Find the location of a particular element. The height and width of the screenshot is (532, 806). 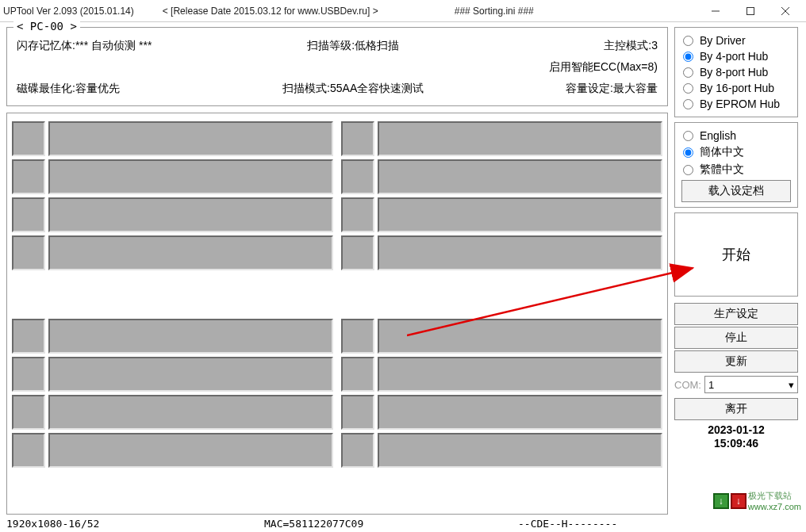

load-settings-button: 载入设定档 is located at coordinates (736, 191).